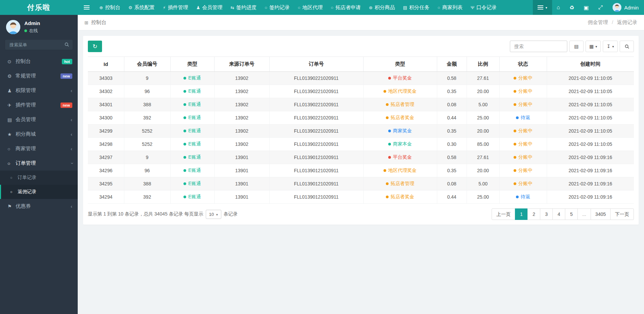 Image resolution: width=644 pixels, height=314 pixels. What do you see at coordinates (572, 7) in the screenshot?
I see `clear-cache-button: ♻` at bounding box center [572, 7].